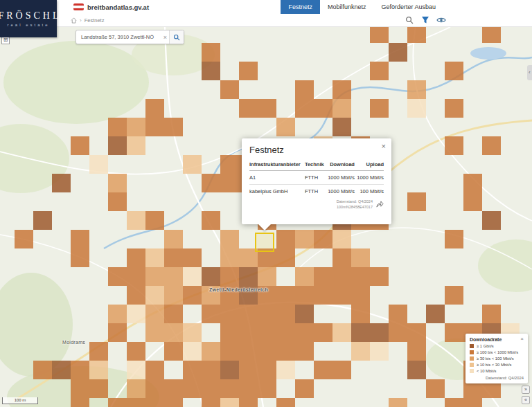 Image resolution: width=532 pixels, height=407 pixels. I want to click on provider-name: kabelplus GmbH, so click(277, 192).